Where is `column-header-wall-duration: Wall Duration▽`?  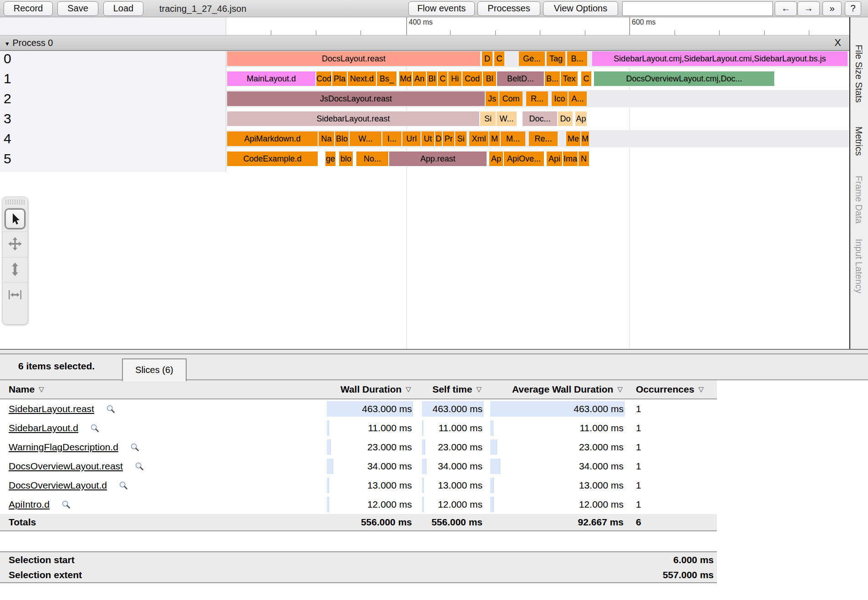 column-header-wall-duration: Wall Duration▽ is located at coordinates (370, 389).